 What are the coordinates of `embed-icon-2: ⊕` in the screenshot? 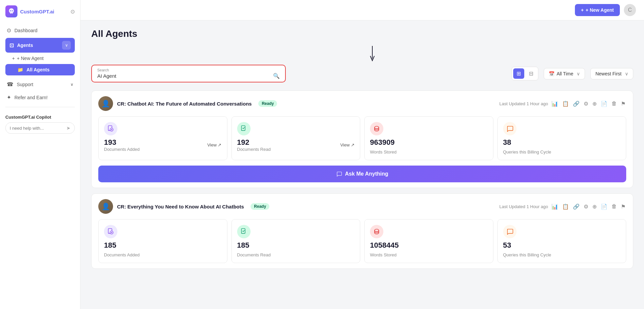 It's located at (594, 206).